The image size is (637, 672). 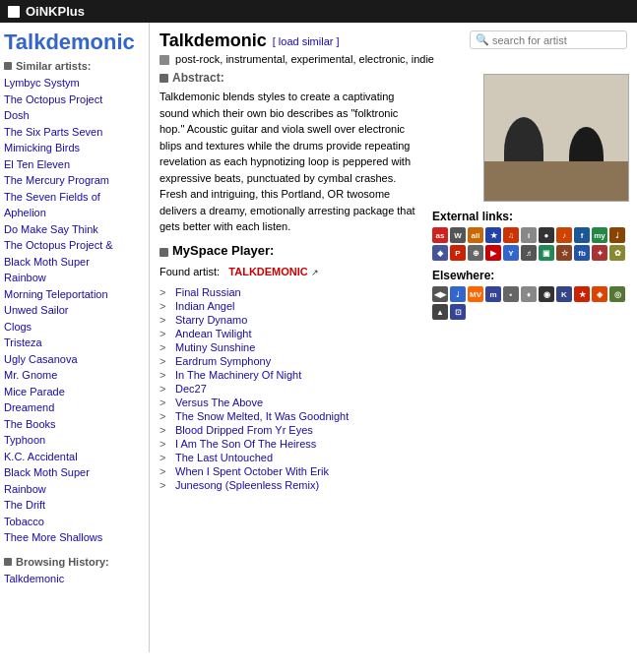 I want to click on external-link-icon-item: ♫, so click(x=511, y=235).